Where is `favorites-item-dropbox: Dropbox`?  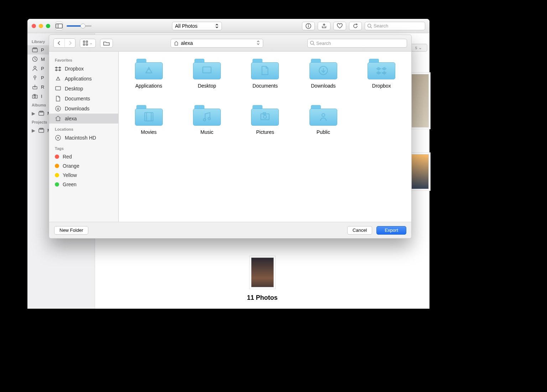 favorites-item-dropbox: Dropbox is located at coordinates (84, 69).